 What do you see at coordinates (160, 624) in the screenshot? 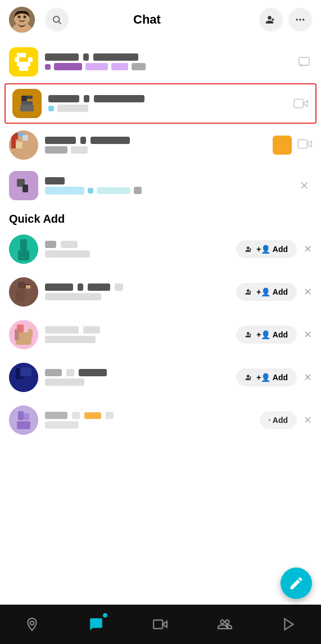
I see `nav-item-camera` at bounding box center [160, 624].